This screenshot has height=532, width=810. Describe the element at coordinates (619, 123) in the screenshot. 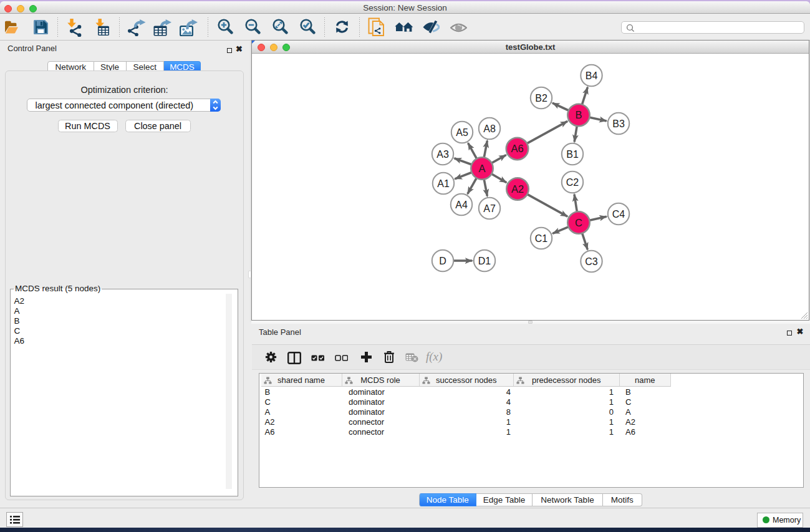

I see `svg-text: B3` at that location.